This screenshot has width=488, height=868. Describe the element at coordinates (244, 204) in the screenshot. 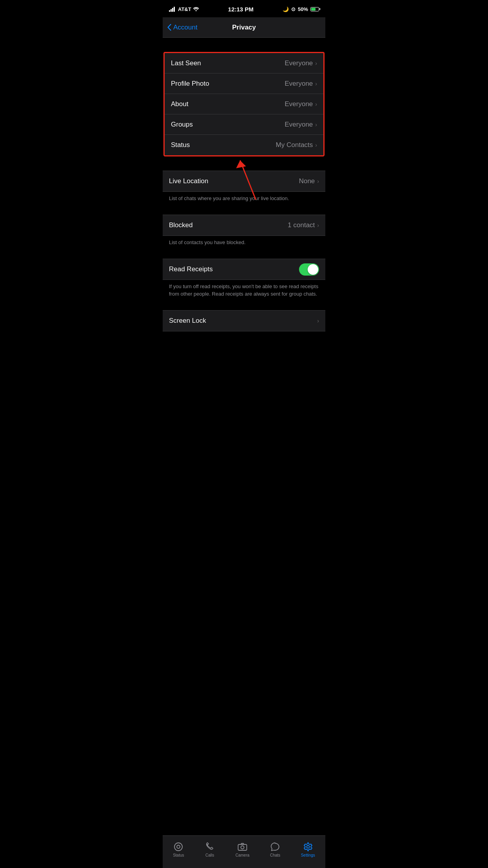

I see `content-area: Last Seen Everyone › Profile Photo Every…` at that location.